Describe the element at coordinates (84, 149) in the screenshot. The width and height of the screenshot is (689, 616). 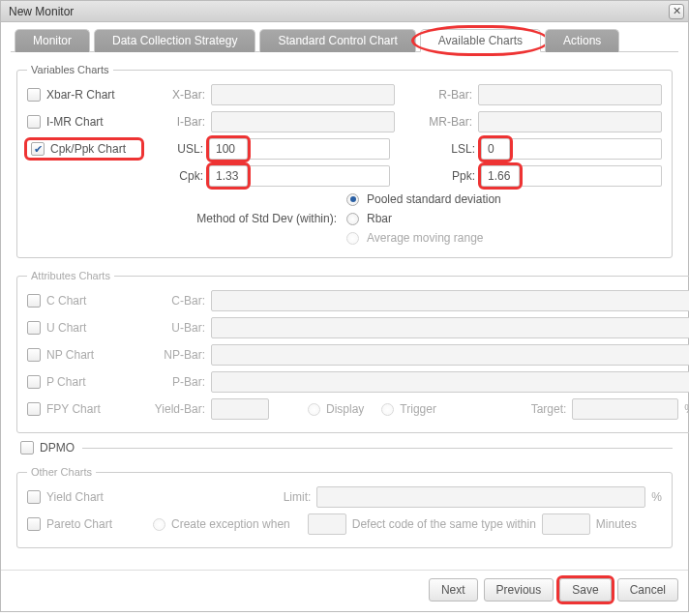
I see `cpkppk-checkbox: Cpk/Ppk Chart` at that location.